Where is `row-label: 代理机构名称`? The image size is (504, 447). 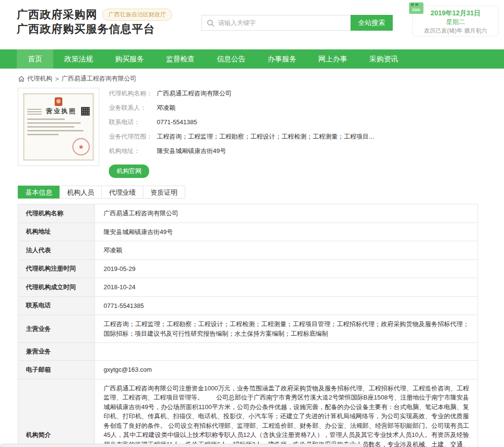 row-label: 代理机构名称 is located at coordinates (57, 214).